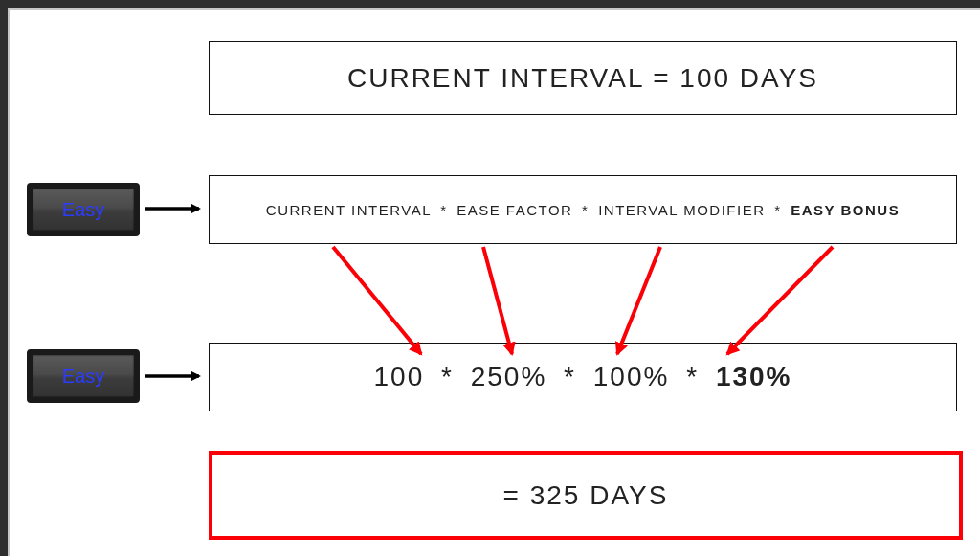 The height and width of the screenshot is (556, 980). Describe the element at coordinates (583, 210) in the screenshot. I see `formula-box: CURRENT INTERVAL * EASE FACTOR * INTERVA…` at that location.